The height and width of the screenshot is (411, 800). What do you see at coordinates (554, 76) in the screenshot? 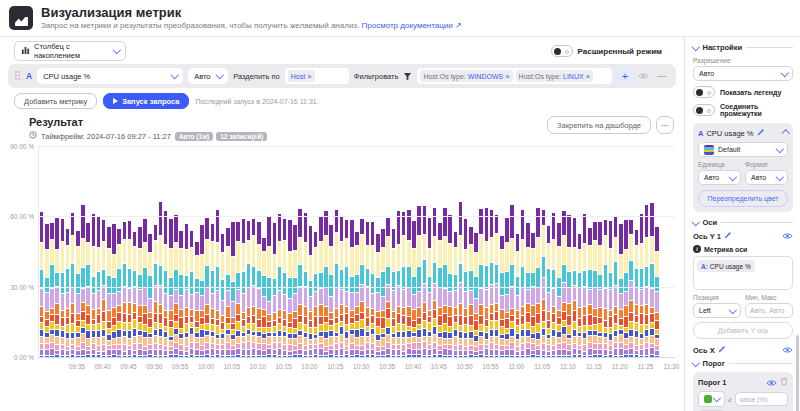
I see `filter-chip: Host:Os type: LINUX×` at bounding box center [554, 76].